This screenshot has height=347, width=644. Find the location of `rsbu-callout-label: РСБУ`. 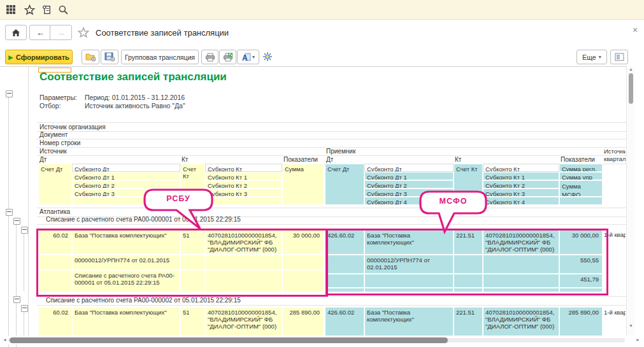

rsbu-callout-label: РСБУ is located at coordinates (178, 199).